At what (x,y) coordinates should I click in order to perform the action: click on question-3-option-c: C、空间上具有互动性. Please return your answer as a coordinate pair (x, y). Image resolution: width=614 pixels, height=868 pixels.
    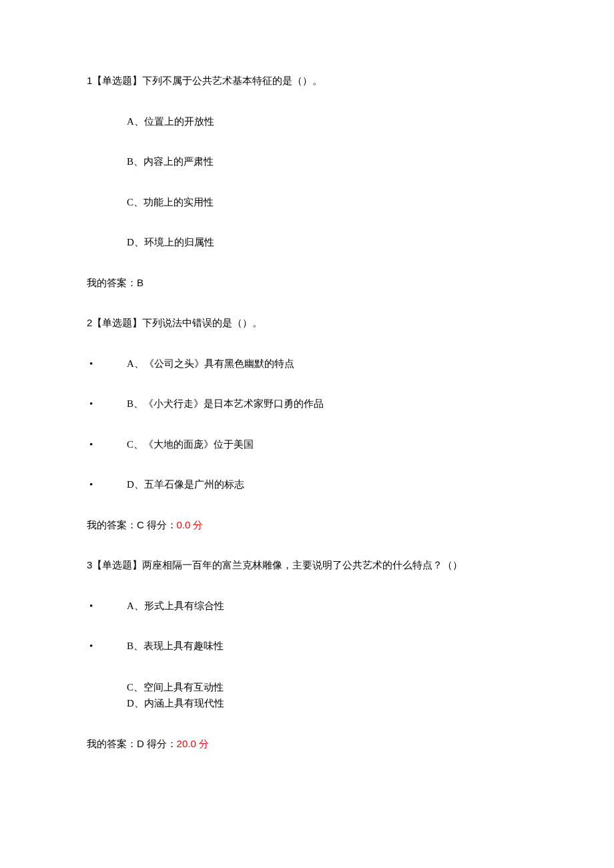
    Looking at the image, I should click on (327, 687).